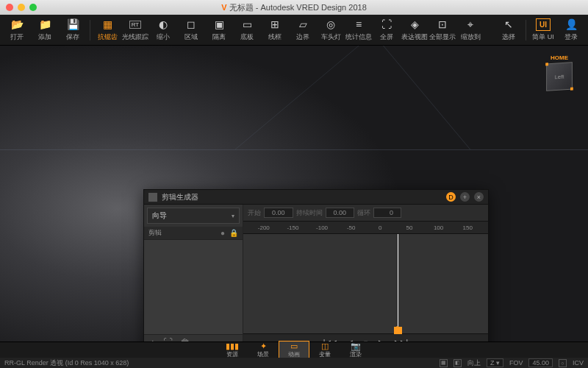  Describe the element at coordinates (325, 350) in the screenshot. I see `tab-variant: ◫变量` at that location.